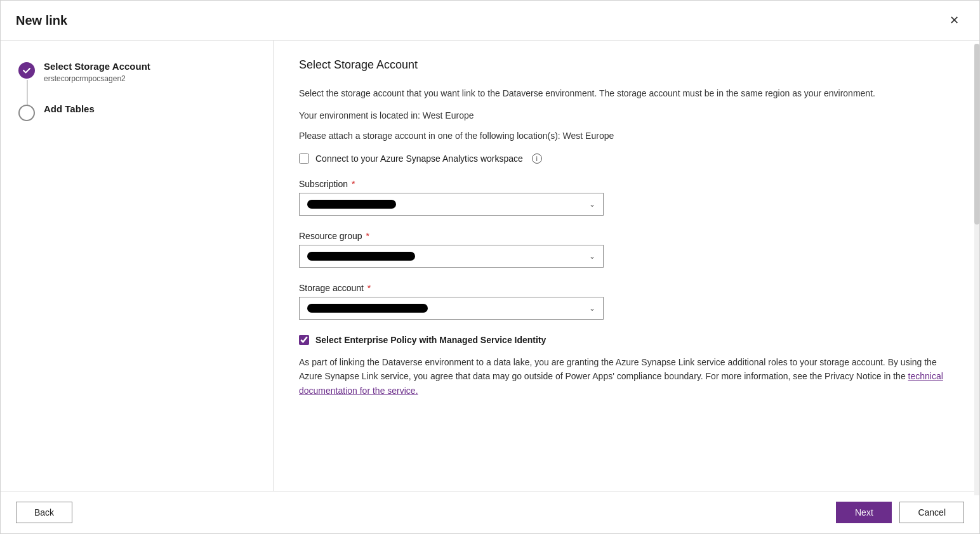  Describe the element at coordinates (626, 65) in the screenshot. I see `section-title: Select Storage Account` at that location.